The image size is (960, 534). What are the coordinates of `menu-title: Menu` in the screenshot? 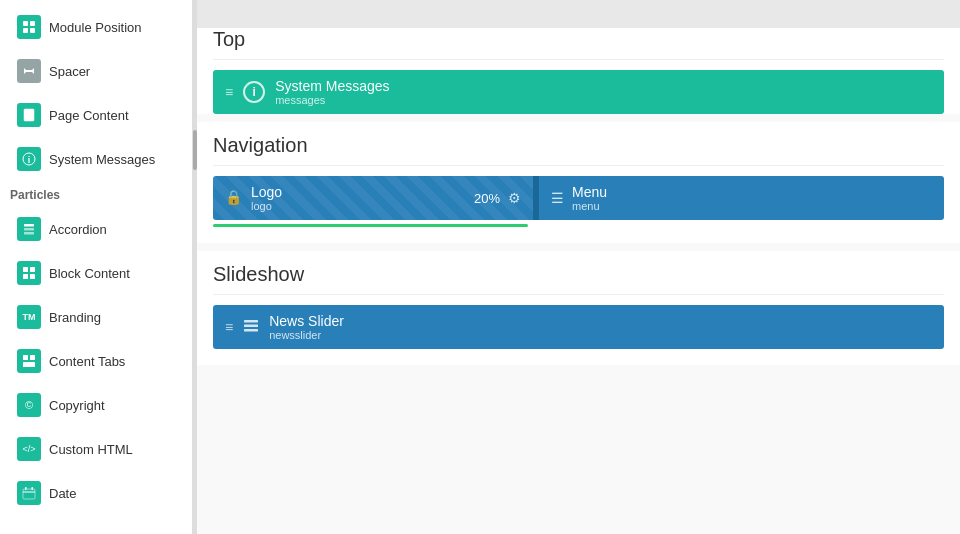 It's located at (590, 192).